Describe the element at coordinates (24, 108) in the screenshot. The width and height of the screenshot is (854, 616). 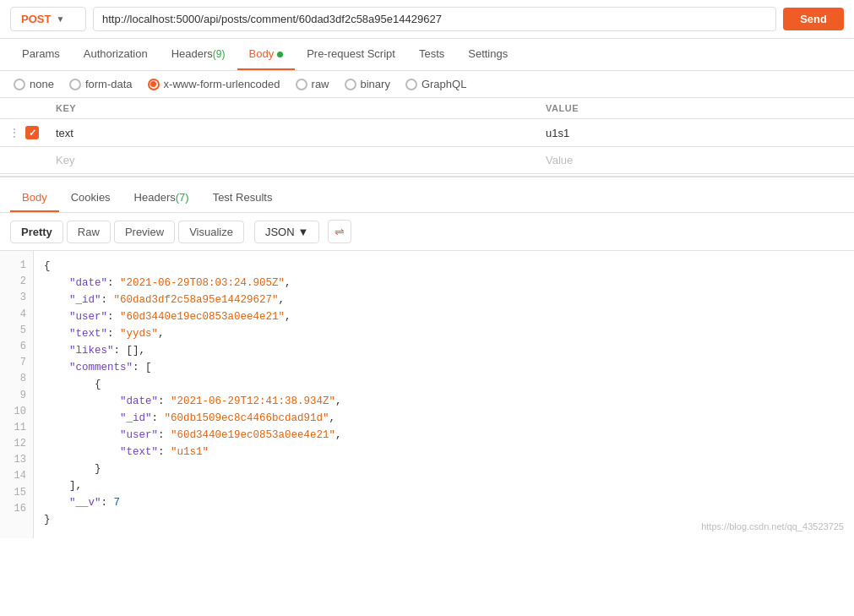
I see `col-header-check` at that location.